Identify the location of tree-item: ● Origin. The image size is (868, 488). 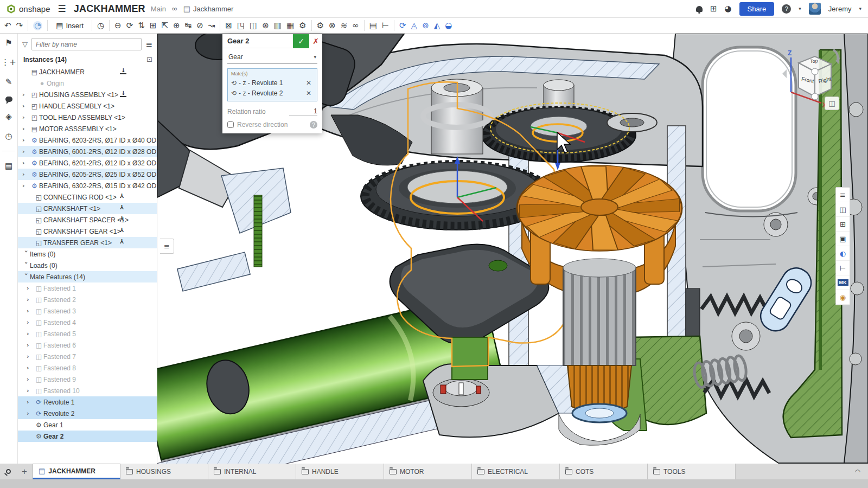
(87, 84).